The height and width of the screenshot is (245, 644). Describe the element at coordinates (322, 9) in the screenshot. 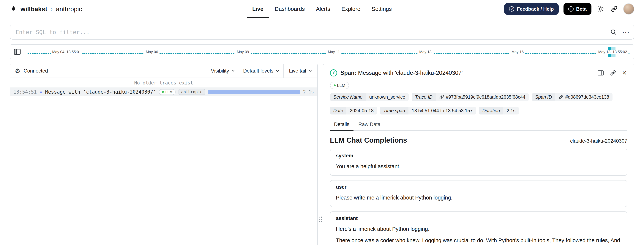

I see `top-bar: willbakst › anthropic Live Dashboards Al…` at that location.